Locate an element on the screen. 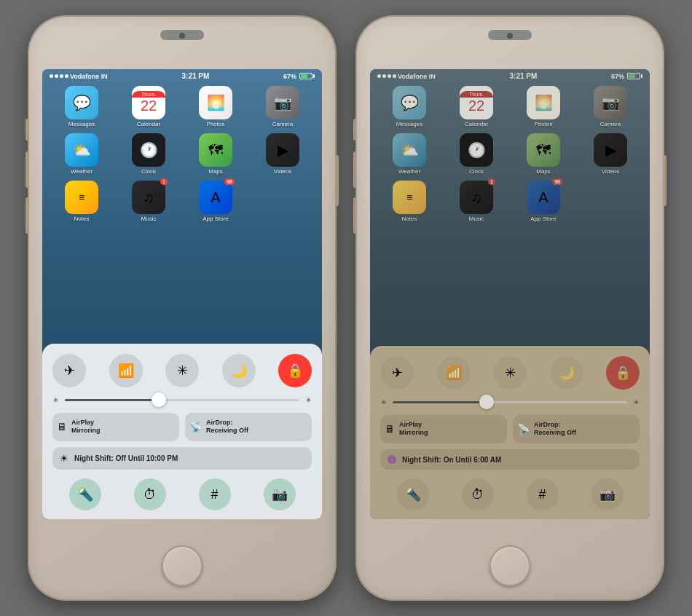  volume-down-right is located at coordinates (355, 216).